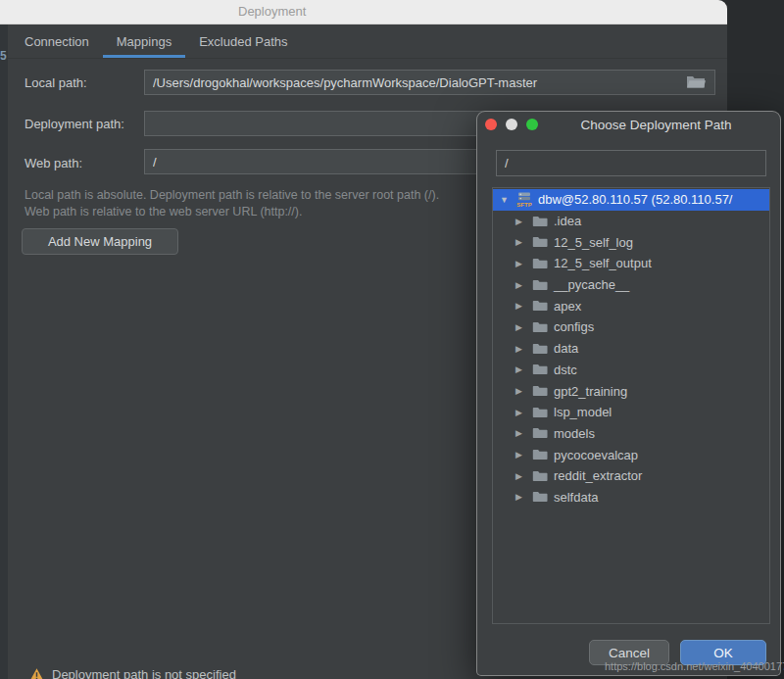  I want to click on tree-folder-row: ▶ pycocoevalcap, so click(631, 455).